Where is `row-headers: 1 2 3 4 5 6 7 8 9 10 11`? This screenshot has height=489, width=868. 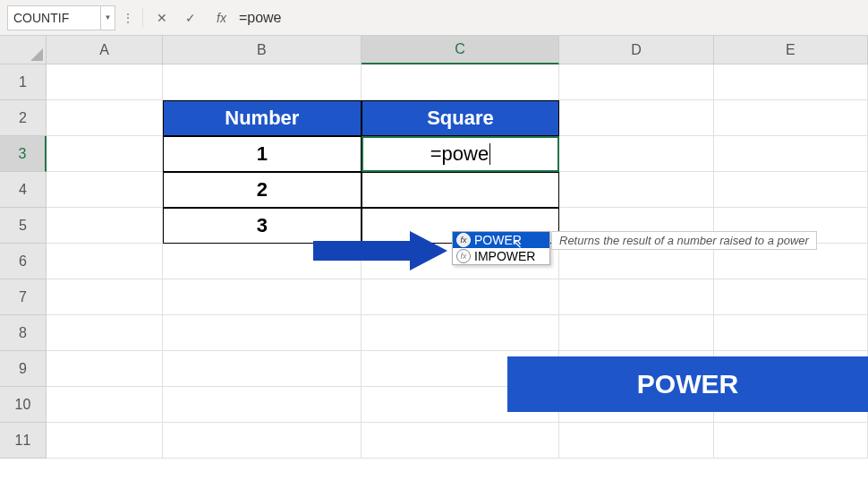 row-headers: 1 2 3 4 5 6 7 8 9 10 11 is located at coordinates (23, 262).